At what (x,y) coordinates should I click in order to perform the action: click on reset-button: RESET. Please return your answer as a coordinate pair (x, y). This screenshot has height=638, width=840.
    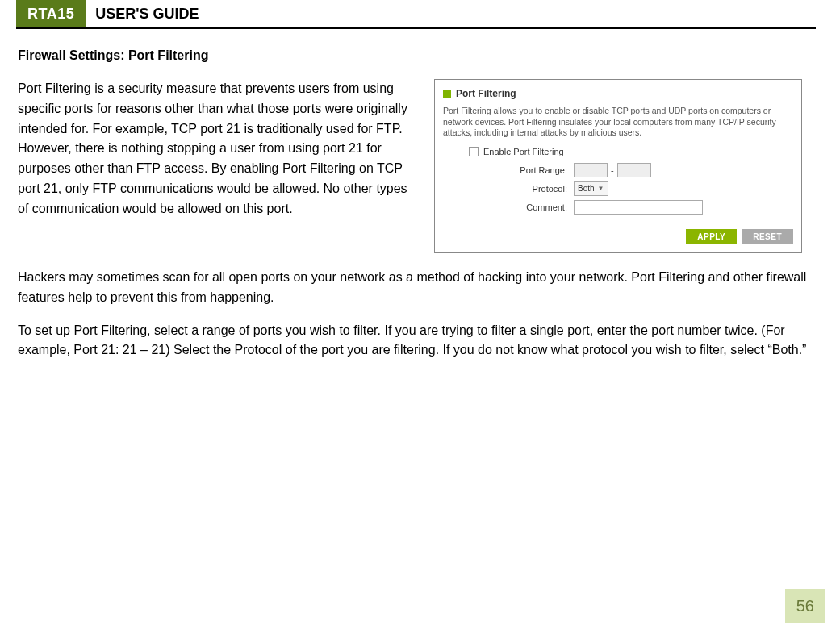
    Looking at the image, I should click on (767, 237).